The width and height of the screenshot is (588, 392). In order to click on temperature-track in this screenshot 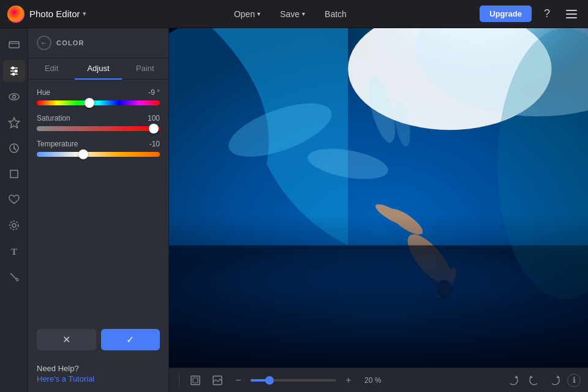, I will do `click(98, 154)`.